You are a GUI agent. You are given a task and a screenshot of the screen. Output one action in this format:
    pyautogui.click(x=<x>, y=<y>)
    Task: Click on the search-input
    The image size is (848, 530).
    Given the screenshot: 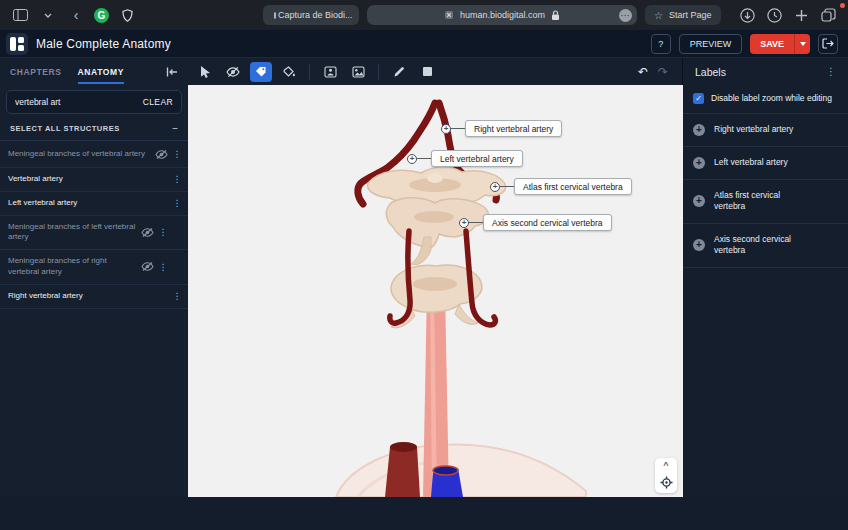 What is the action you would take?
    pyautogui.click(x=79, y=102)
    